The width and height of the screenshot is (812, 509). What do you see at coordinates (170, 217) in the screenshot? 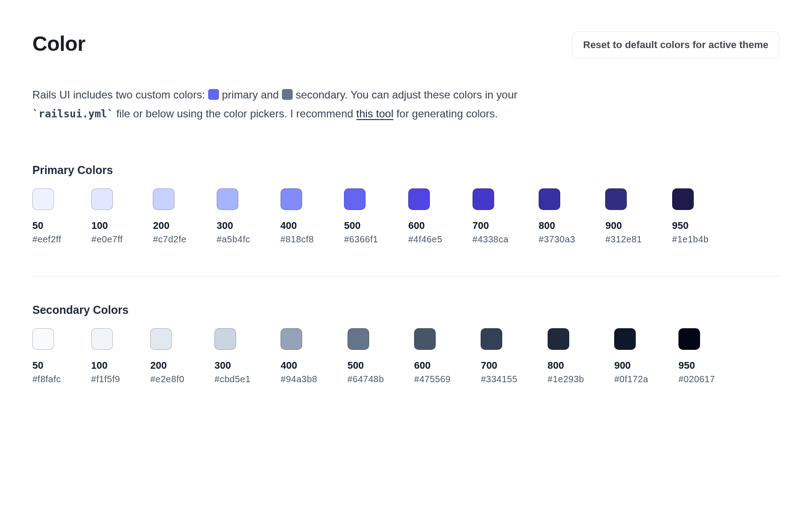
I see `color-swatch-cell: 200#c7d2fe` at bounding box center [170, 217].